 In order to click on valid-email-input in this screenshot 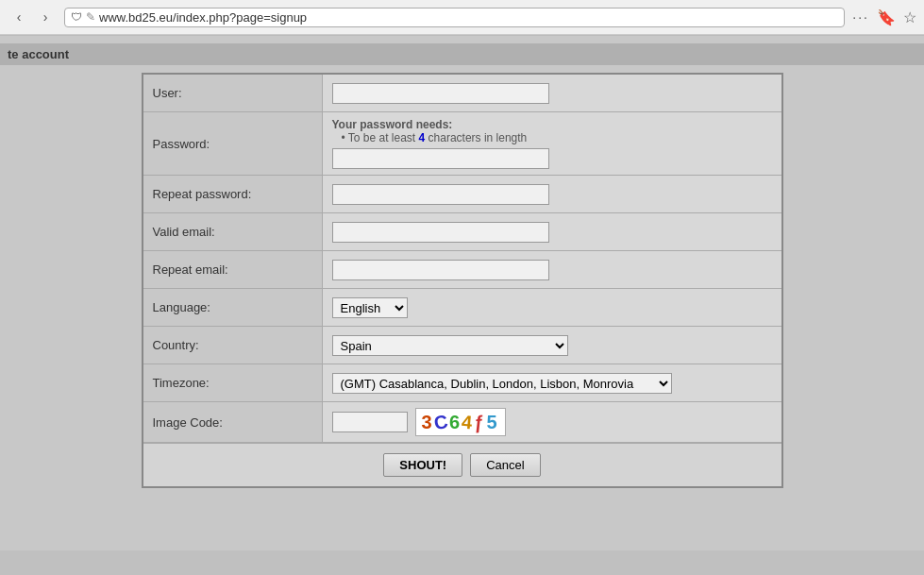, I will do `click(441, 232)`.